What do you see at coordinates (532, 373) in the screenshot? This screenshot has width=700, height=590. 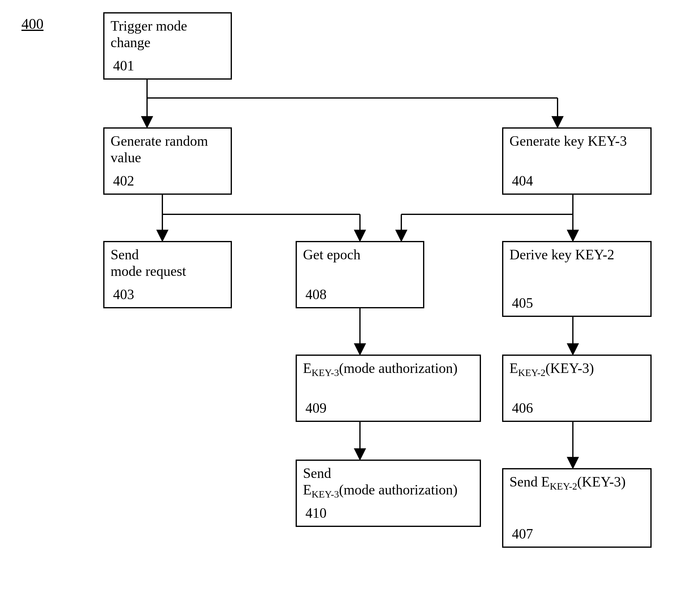 I see `box-406-sub: KEY-2` at bounding box center [532, 373].